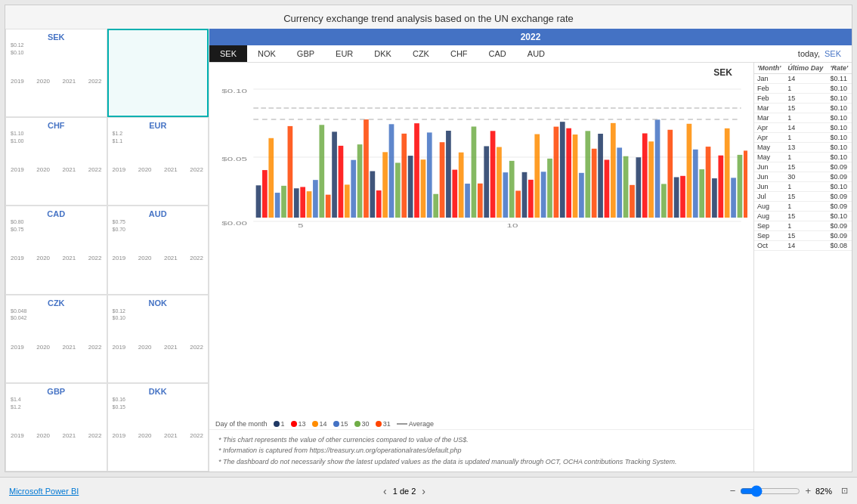 This screenshot has width=857, height=504. Describe the element at coordinates (459, 54) in the screenshot. I see `currency-tab-chf: CHF` at that location.